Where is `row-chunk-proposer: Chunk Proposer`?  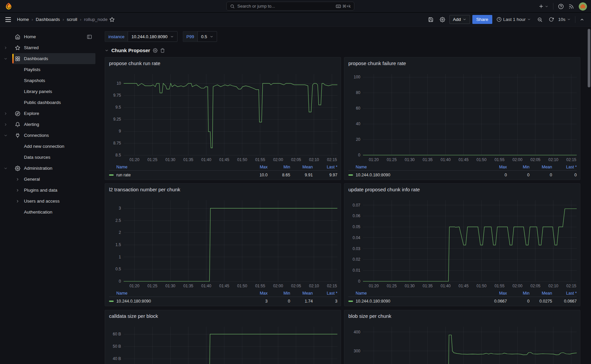
row-chunk-proposer: Chunk Proposer is located at coordinates (135, 50).